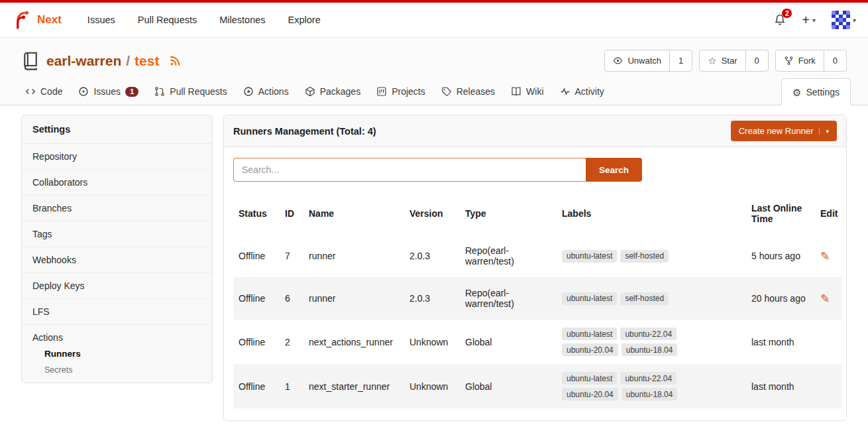  What do you see at coordinates (841, 20) in the screenshot?
I see `avatar` at bounding box center [841, 20].